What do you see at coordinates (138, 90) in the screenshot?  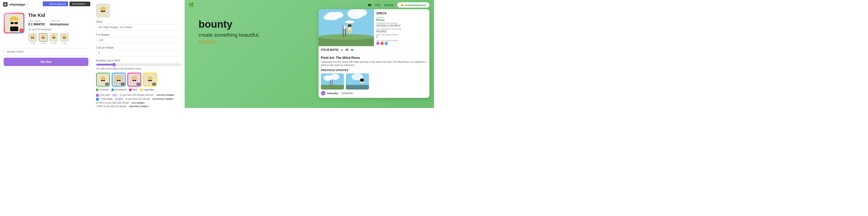 I see `legend: Common Uncommon Rare Legendary` at bounding box center [138, 90].